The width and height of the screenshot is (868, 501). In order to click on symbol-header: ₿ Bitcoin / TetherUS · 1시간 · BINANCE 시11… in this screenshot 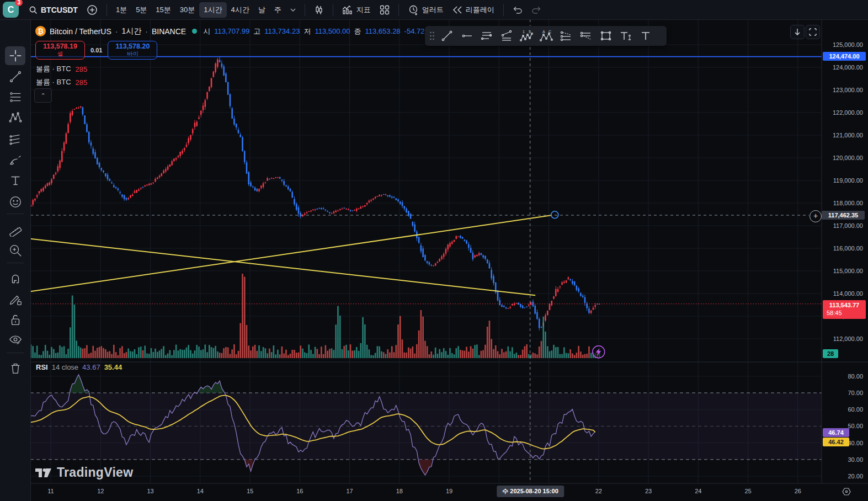, I will do `click(232, 31)`.